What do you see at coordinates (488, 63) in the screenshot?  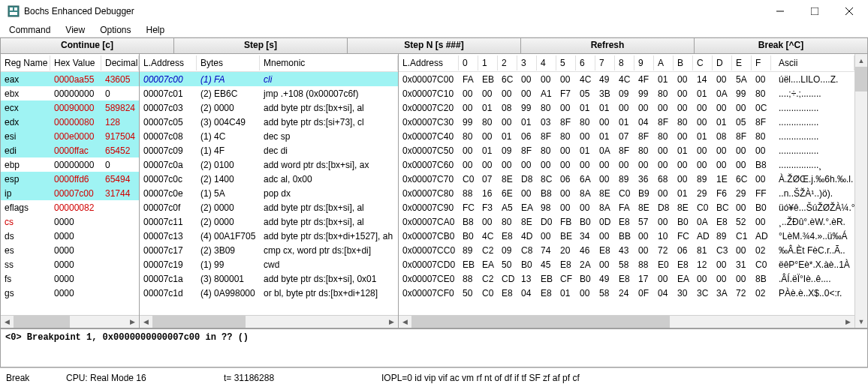 I see `col-hex-1: 1` at bounding box center [488, 63].